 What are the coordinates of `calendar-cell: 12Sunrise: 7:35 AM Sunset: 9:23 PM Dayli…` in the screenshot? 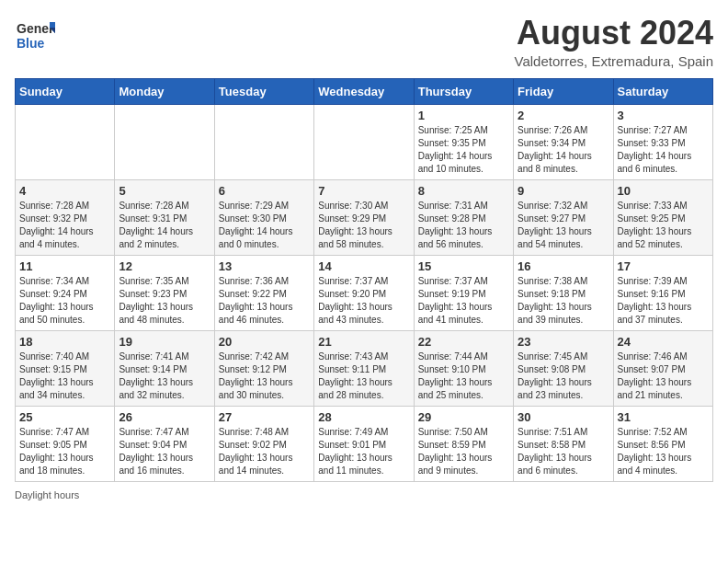 It's located at (165, 293).